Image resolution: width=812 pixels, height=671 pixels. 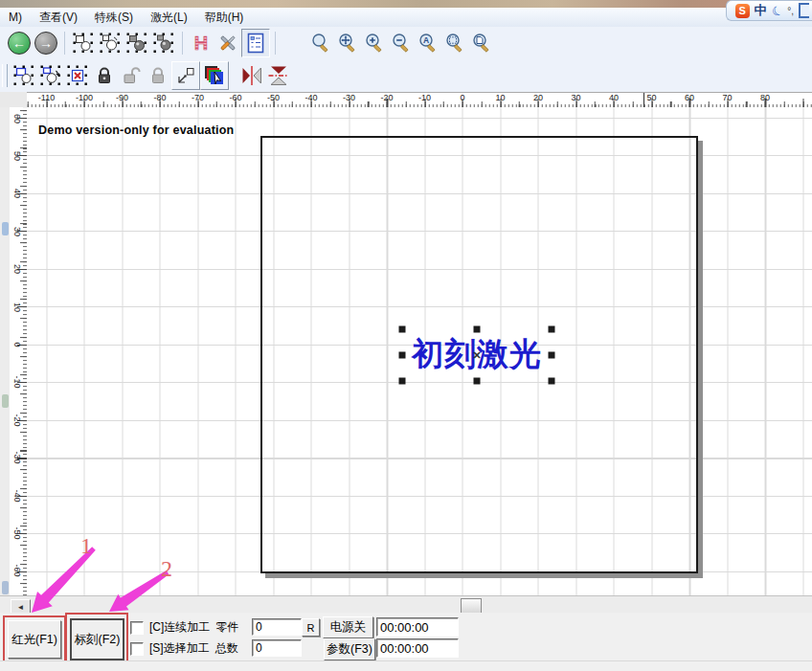 I want to click on back-button: ←, so click(x=19, y=43).